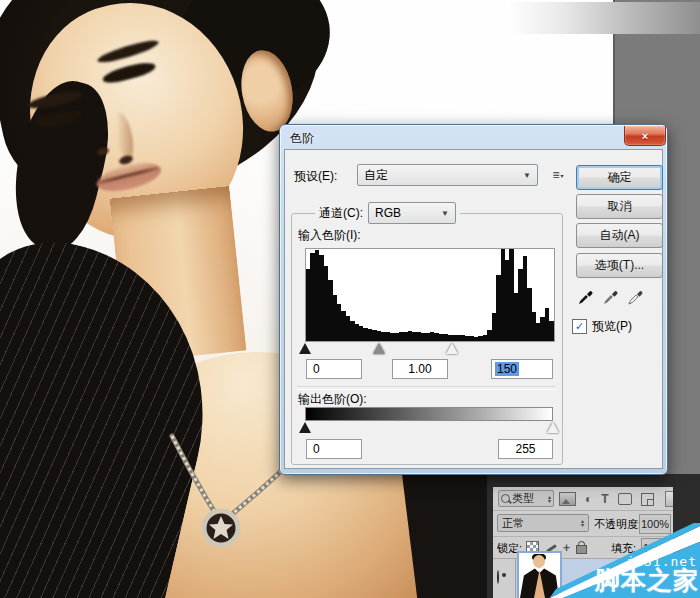 The height and width of the screenshot is (598, 700). I want to click on preview-label: 预览(P), so click(612, 326).